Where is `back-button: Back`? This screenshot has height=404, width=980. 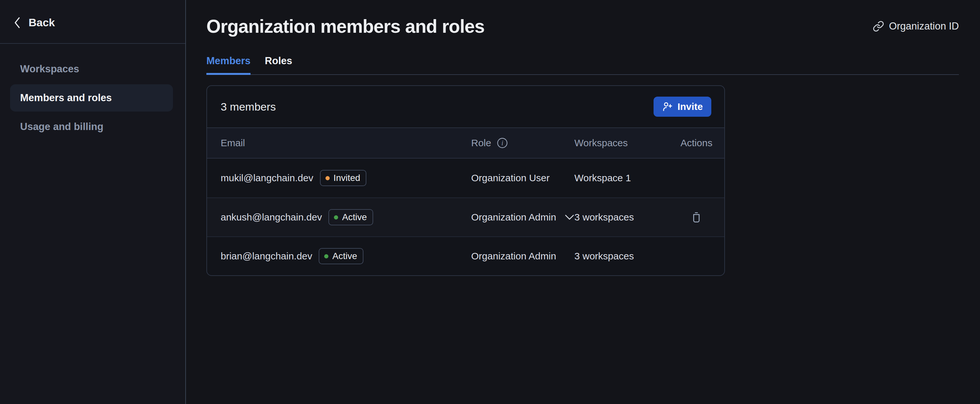
back-button: Back is located at coordinates (93, 22).